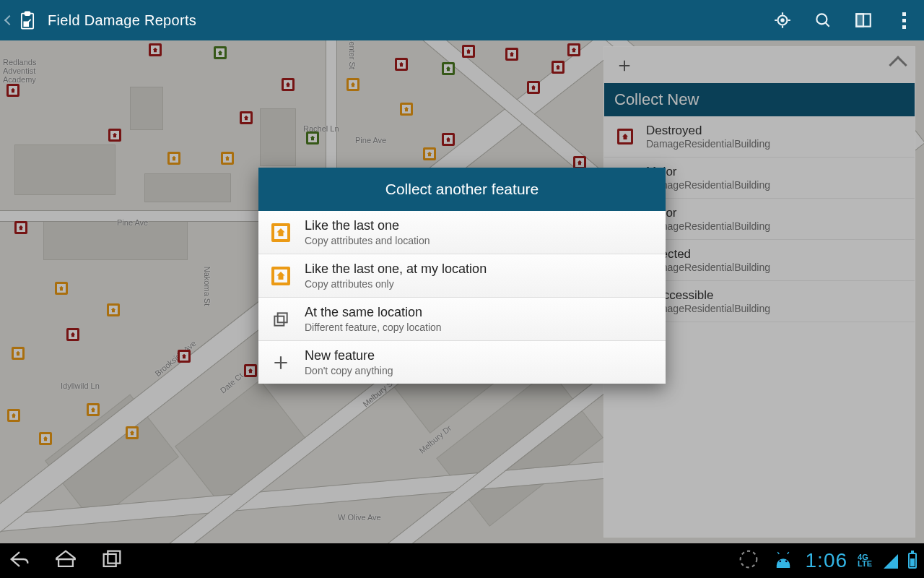  I want to click on dialog-option: New featureDon't copy anything, so click(462, 363).